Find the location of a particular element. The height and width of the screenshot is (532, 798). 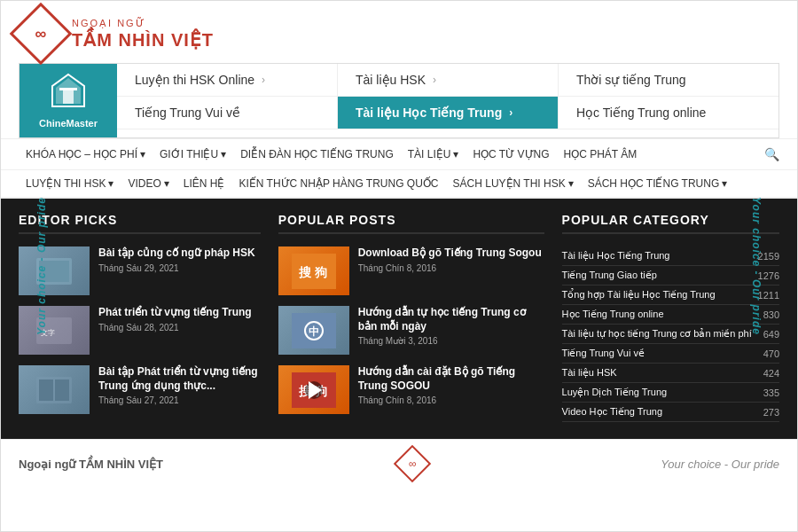

post-img-2: 中 is located at coordinates (314, 330).